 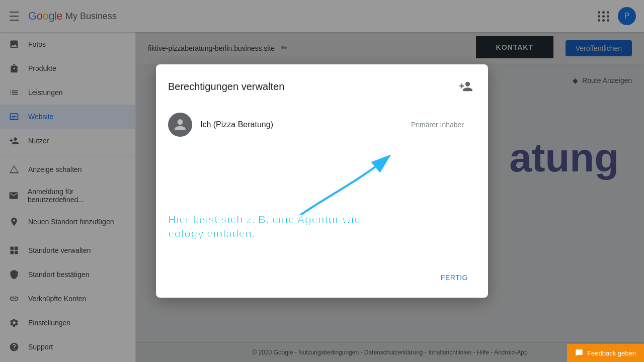 I want to click on dialog-title: Berechtigungen verwalten, so click(x=226, y=86).